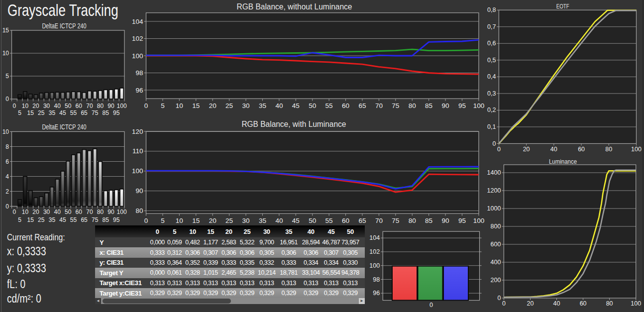 This screenshot has width=644, height=312. What do you see at coordinates (492, 60) in the screenshot?
I see `svg-text: 0,5` at bounding box center [492, 60].